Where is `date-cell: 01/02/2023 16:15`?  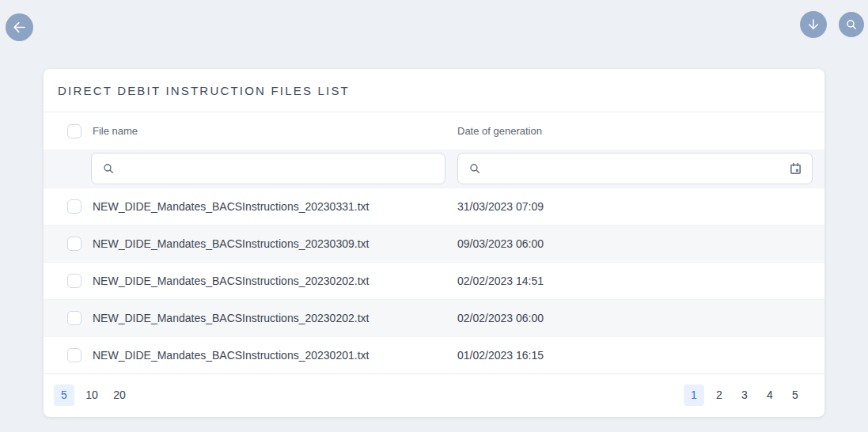
date-cell: 01/02/2023 16:15 is located at coordinates (500, 355).